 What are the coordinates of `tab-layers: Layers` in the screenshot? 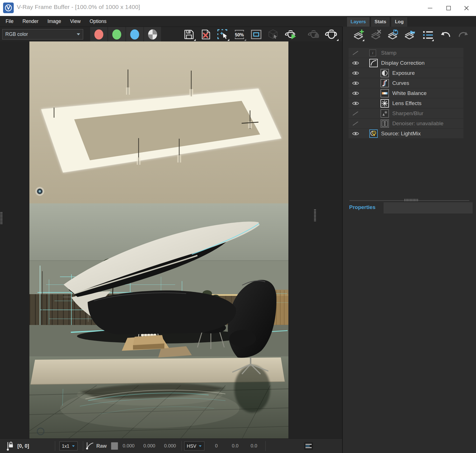 It's located at (358, 22).